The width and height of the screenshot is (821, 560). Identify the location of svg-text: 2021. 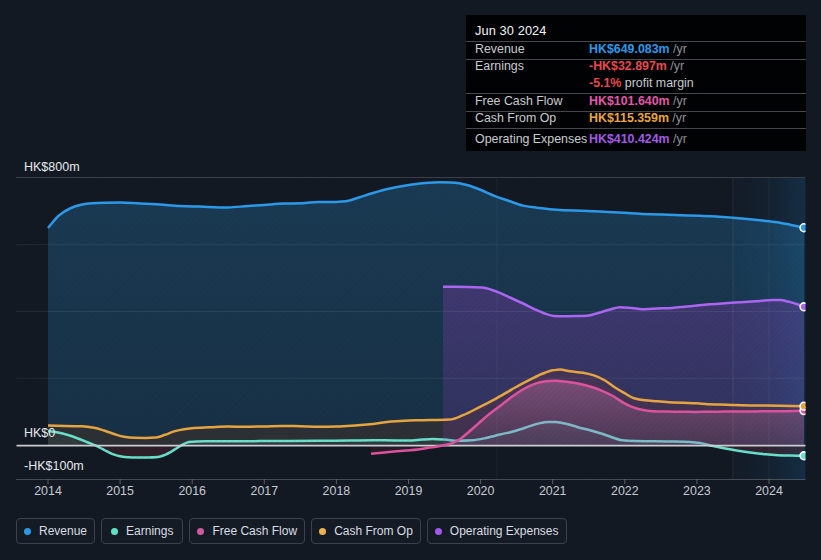
(553, 491).